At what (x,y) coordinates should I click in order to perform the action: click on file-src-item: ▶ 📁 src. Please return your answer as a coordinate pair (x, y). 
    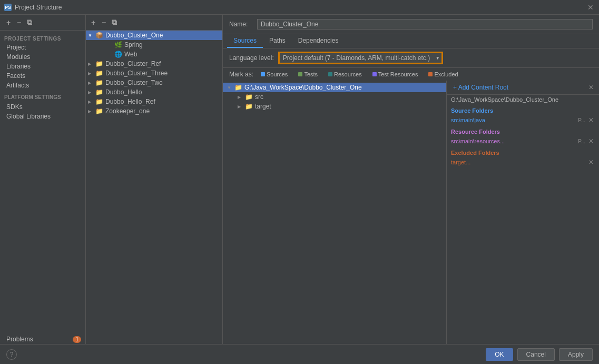
    Looking at the image, I should click on (335, 97).